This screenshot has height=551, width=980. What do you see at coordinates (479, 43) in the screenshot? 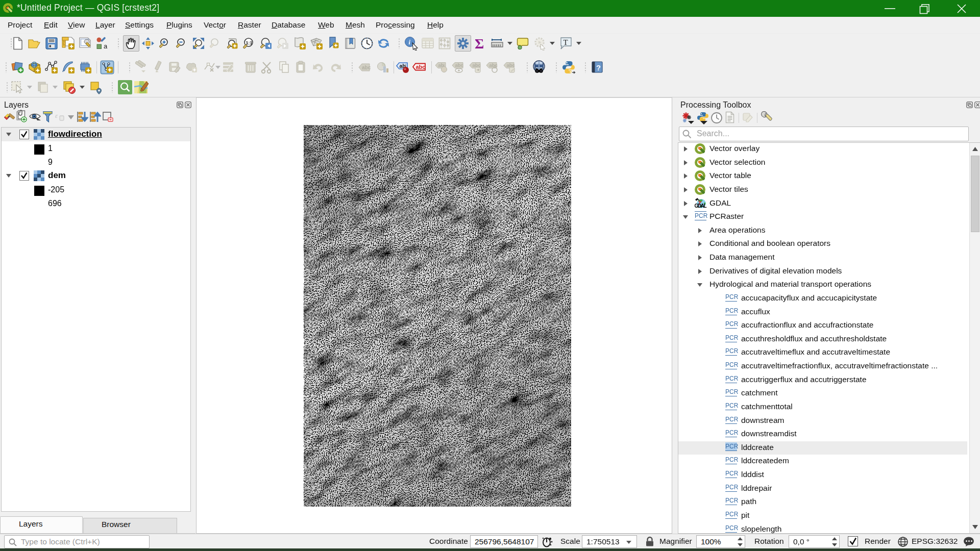
I see `svg-text: Σ` at bounding box center [479, 43].